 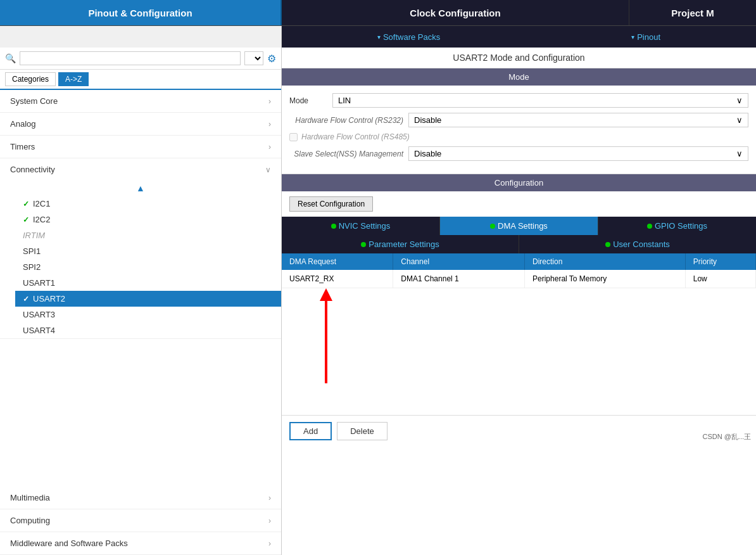 What do you see at coordinates (400, 245) in the screenshot?
I see `tab-parameter-settings: Parameter Settings` at bounding box center [400, 245].